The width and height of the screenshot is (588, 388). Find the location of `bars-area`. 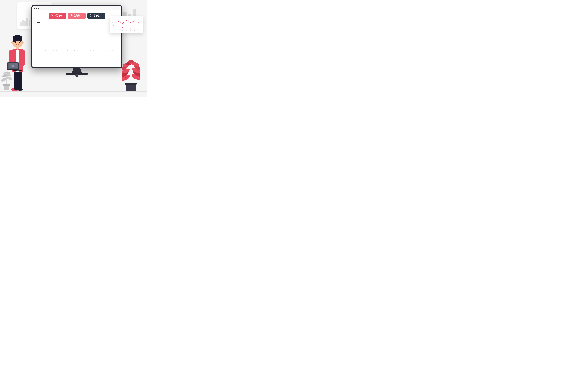

bars-area is located at coordinates (79, 37).